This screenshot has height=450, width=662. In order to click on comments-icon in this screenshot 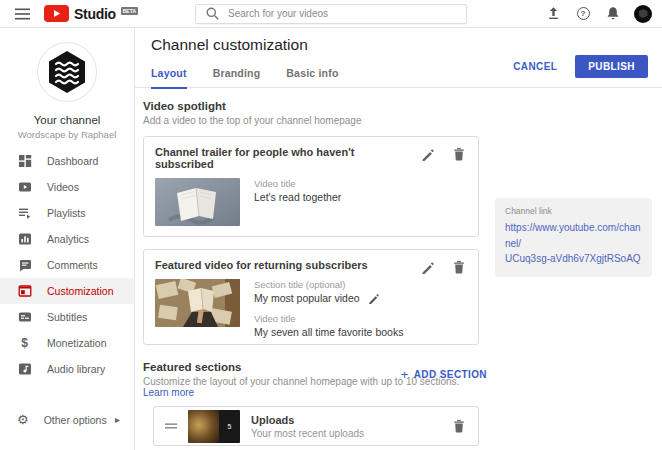, I will do `click(24, 265)`.